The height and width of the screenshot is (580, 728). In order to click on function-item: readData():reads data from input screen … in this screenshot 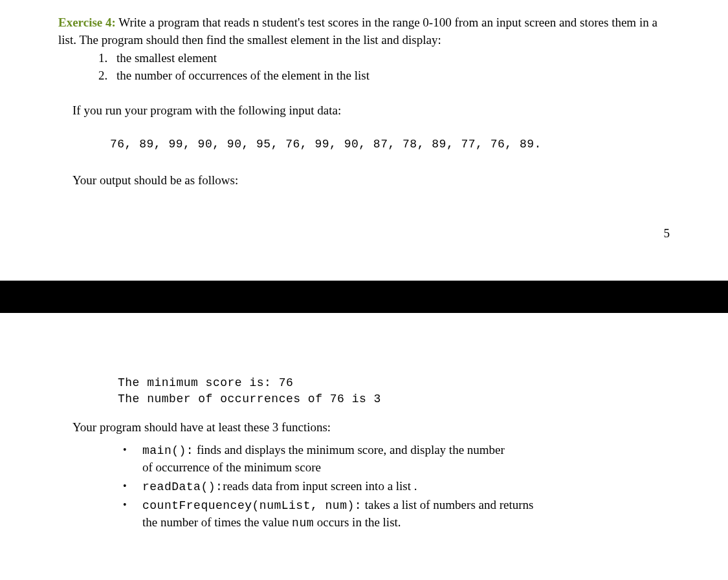, I will do `click(396, 486)`.